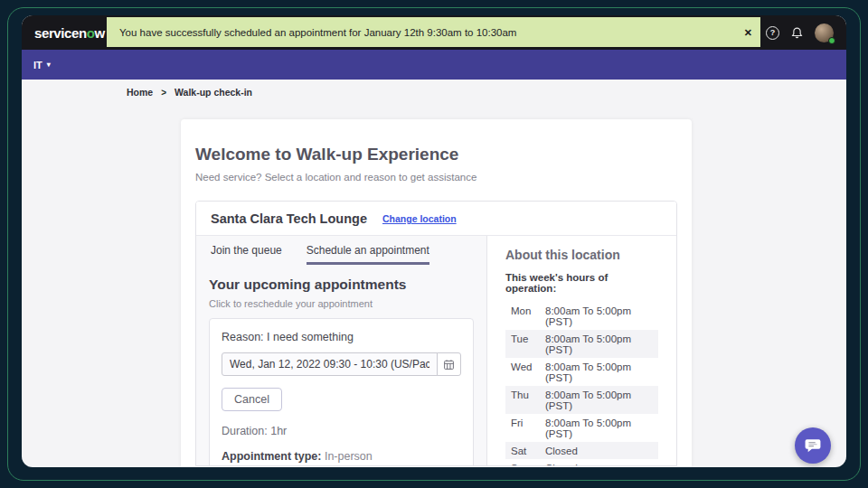 Image resolution: width=868 pixels, height=488 pixels. Describe the element at coordinates (318, 33) in the screenshot. I see `notification-message: You have successfully scheduled an appoi…` at that location.